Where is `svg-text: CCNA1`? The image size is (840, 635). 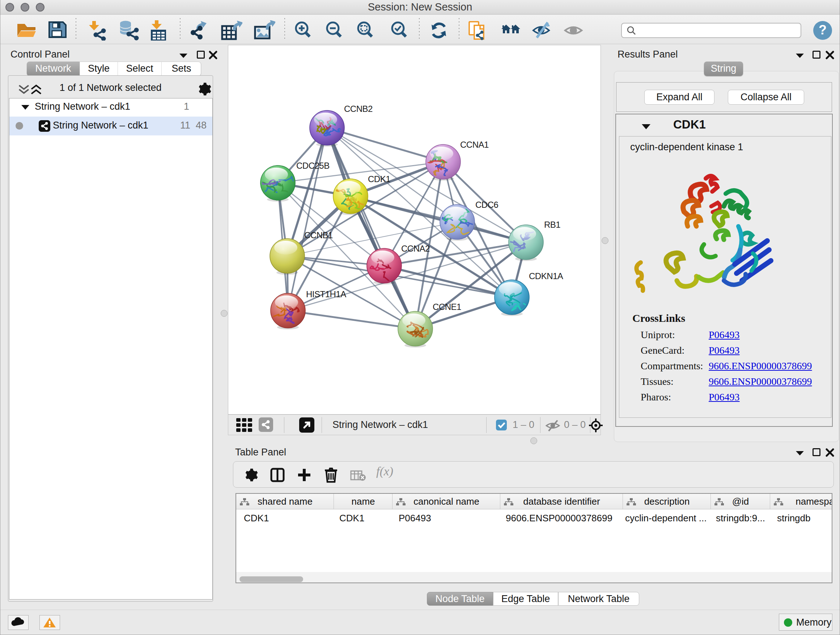 svg-text: CCNA1 is located at coordinates (475, 144).